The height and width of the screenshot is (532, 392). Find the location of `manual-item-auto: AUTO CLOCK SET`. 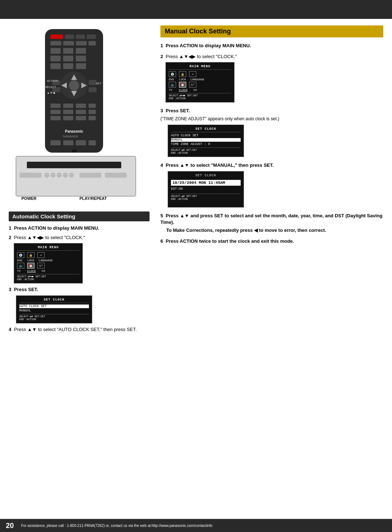

manual-item-auto: AUTO CLOCK SET is located at coordinates (206, 136).